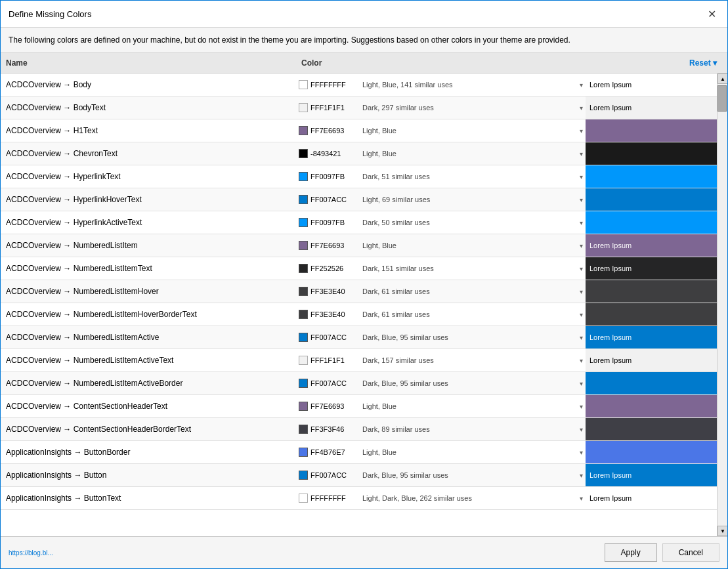 Image resolution: width=728 pixels, height=569 pixels. Describe the element at coordinates (441, 85) in the screenshot. I see `row-color-cell: FFFFFFFF Light, Blue, 141 similar uses ▾` at that location.